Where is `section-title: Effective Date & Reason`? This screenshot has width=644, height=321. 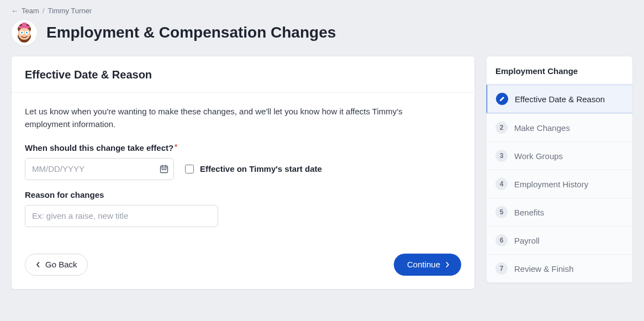 section-title: Effective Date & Reason is located at coordinates (243, 75).